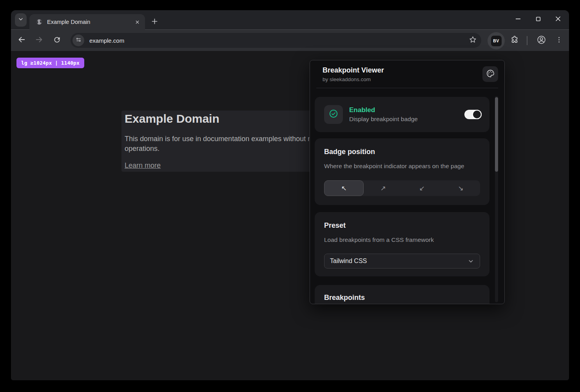  What do you see at coordinates (542, 41) in the screenshot?
I see `avatar-icon` at bounding box center [542, 41].